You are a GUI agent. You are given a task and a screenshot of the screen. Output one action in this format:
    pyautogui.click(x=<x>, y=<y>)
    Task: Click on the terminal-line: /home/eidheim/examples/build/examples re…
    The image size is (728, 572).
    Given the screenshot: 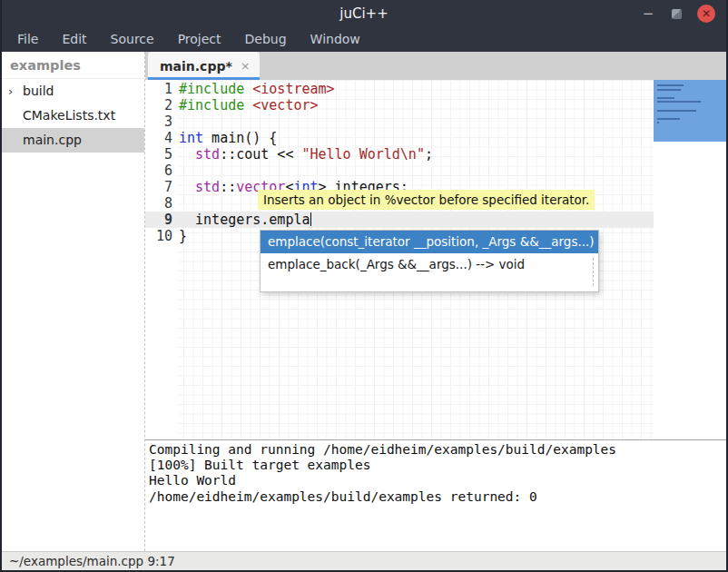 What is the action you would take?
    pyautogui.click(x=438, y=498)
    